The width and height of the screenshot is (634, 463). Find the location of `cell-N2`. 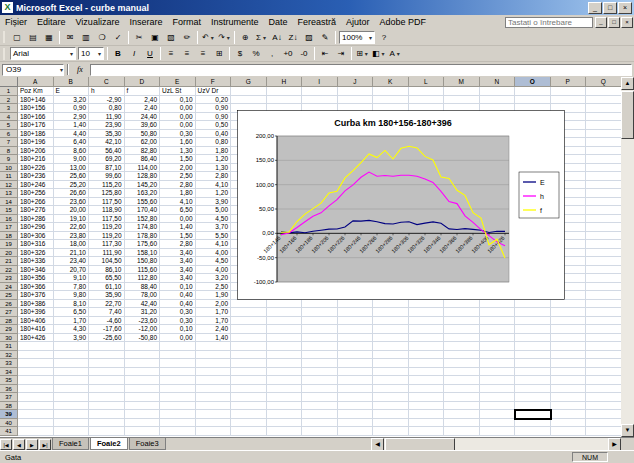

cell-N2 is located at coordinates (498, 100).